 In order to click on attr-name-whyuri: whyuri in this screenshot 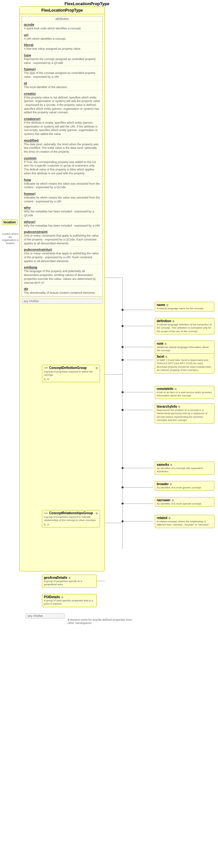, I will do `click(62, 222)`.